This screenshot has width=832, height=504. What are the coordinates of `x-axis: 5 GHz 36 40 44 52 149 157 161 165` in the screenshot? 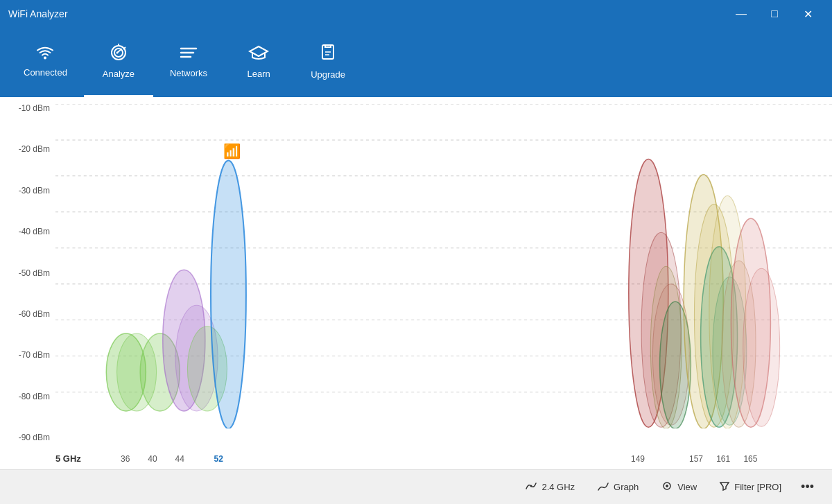 It's located at (444, 455).